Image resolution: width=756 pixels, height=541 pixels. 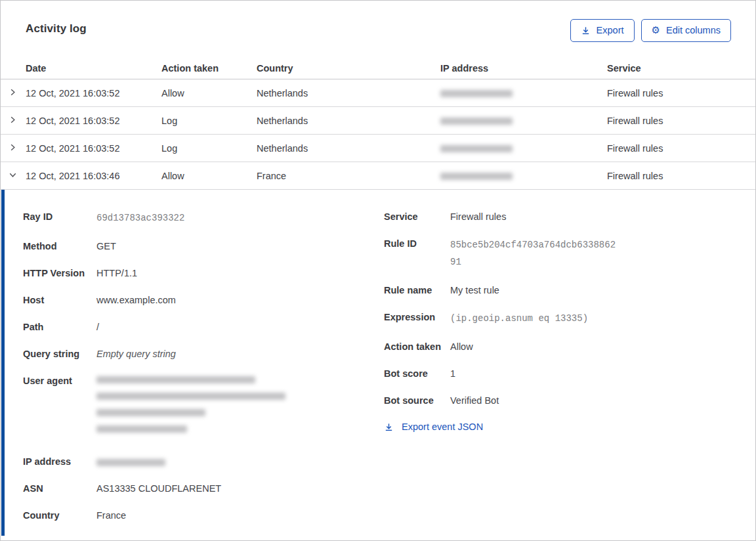 What do you see at coordinates (203, 273) in the screenshot?
I see `detail-field-http-version: HTTP Version HTTP/1.1` at bounding box center [203, 273].